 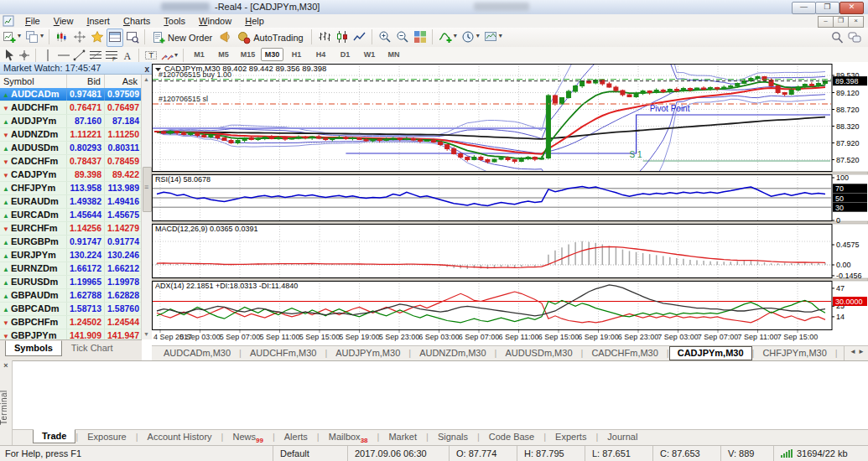 What do you see at coordinates (403, 38) in the screenshot?
I see `zoom-out-button` at bounding box center [403, 38].